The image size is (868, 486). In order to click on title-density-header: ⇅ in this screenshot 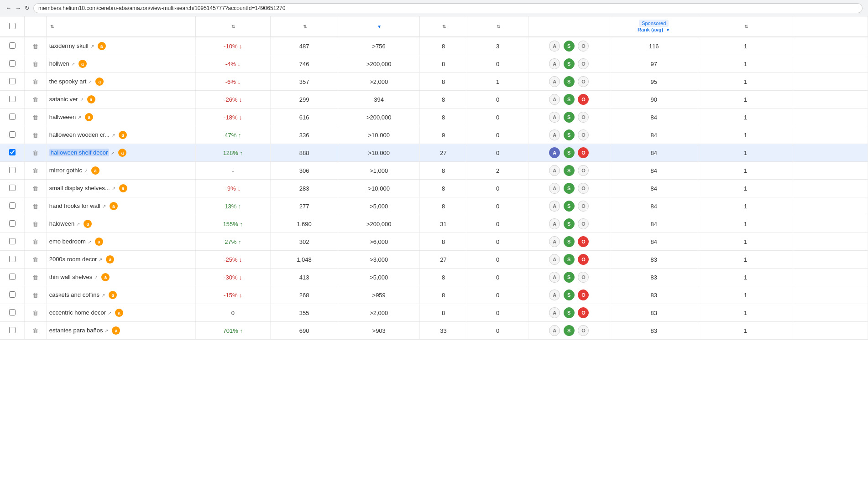, I will do `click(498, 26)`.